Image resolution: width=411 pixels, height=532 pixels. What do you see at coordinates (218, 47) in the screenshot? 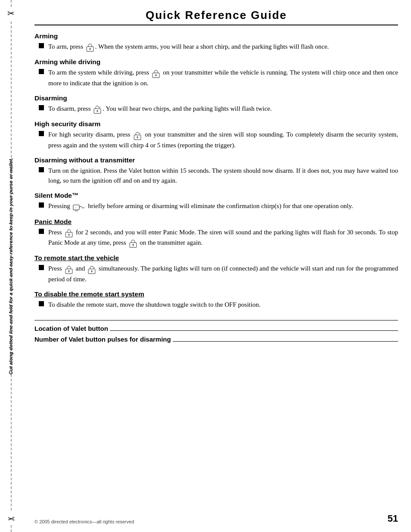
I see `bullet-item: To arm, press . When the system arms, yo…` at bounding box center [218, 47].